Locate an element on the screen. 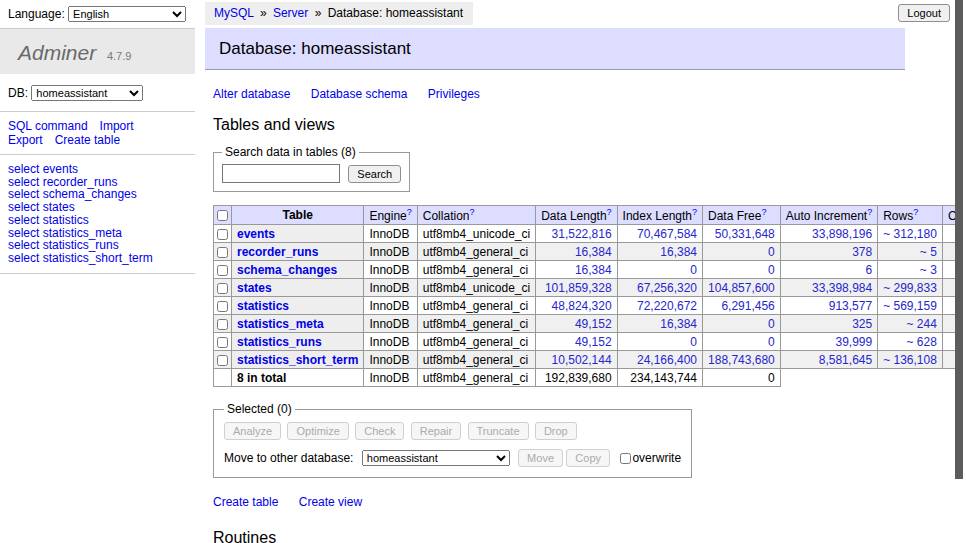  sidebar-link-export: Export is located at coordinates (26, 140).